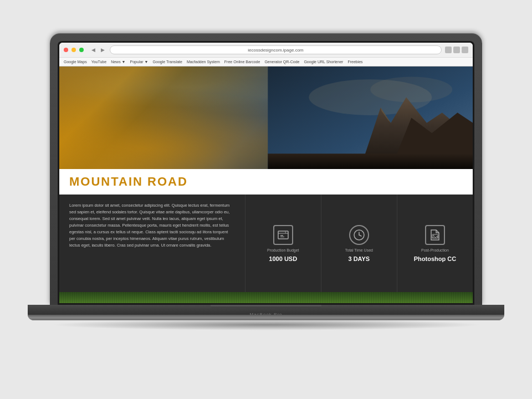 The image size is (532, 399). Describe the element at coordinates (465, 50) in the screenshot. I see `more-icon` at that location.